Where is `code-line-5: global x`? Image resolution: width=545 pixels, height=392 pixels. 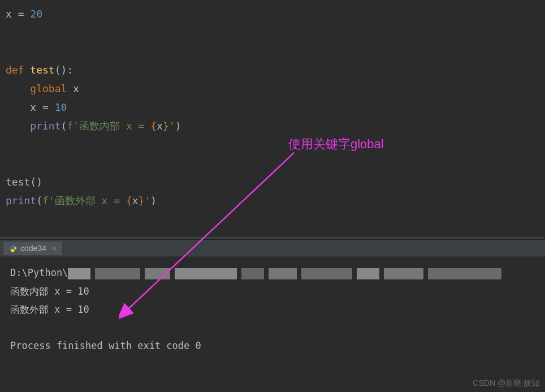 code-line-5: global x is located at coordinates (272, 88).